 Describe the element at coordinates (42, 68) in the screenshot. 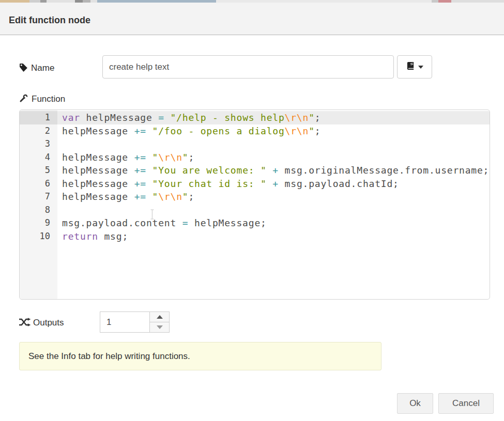

I see `name-label: Name` at that location.